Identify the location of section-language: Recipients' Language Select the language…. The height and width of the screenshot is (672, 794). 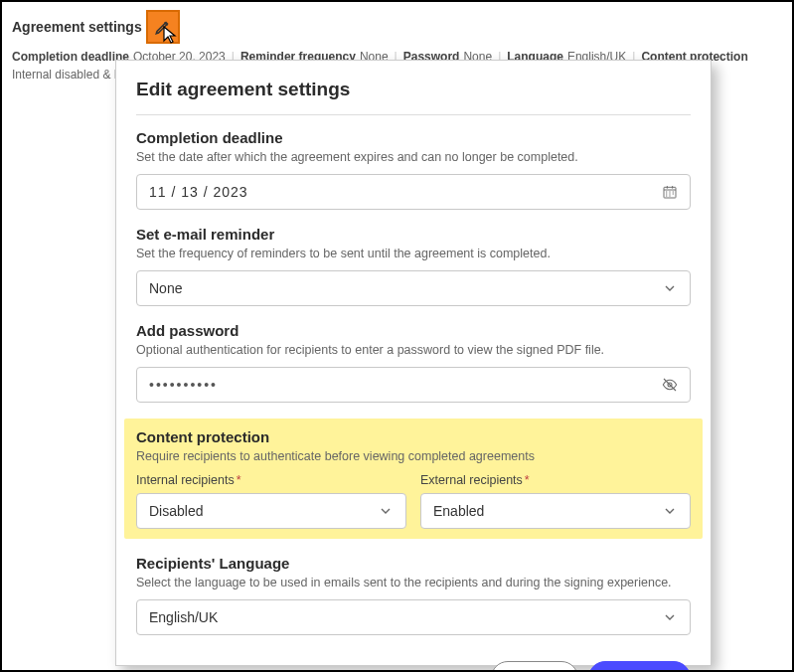
(413, 594).